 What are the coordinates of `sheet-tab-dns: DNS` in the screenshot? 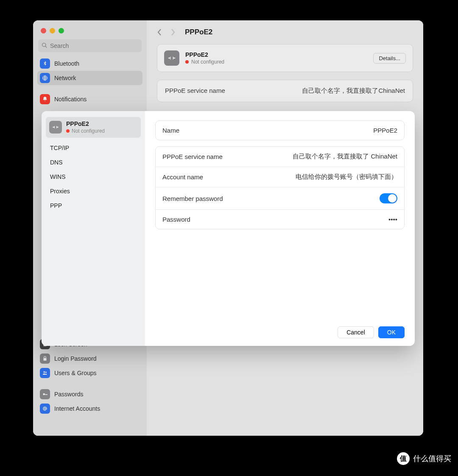 It's located at (93, 162).